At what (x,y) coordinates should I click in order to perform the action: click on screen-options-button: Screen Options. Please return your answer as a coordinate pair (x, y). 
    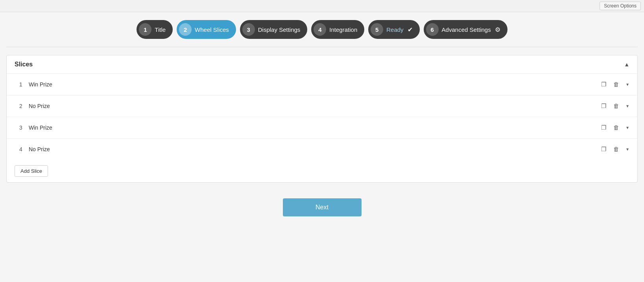
    Looking at the image, I should click on (620, 6).